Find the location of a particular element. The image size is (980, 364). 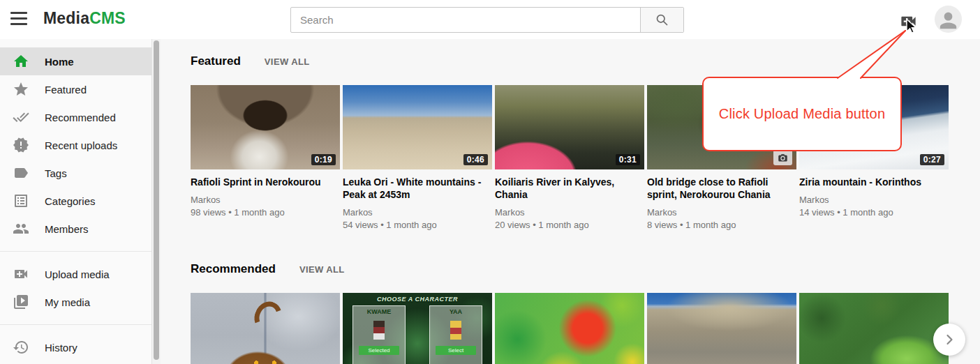

sidebar-item-recent-uploads: Recent uploads is located at coordinates (75, 145).